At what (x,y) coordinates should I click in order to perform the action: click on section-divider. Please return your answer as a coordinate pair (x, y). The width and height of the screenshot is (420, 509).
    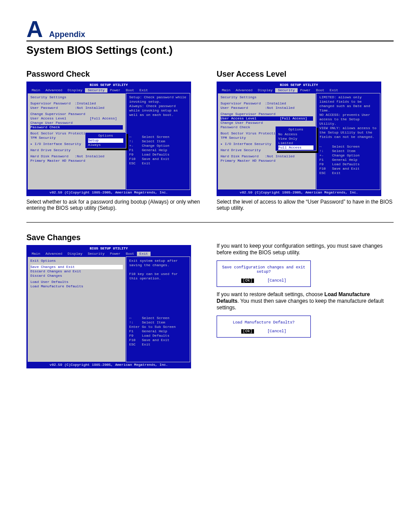
    Looking at the image, I should click on (210, 222).